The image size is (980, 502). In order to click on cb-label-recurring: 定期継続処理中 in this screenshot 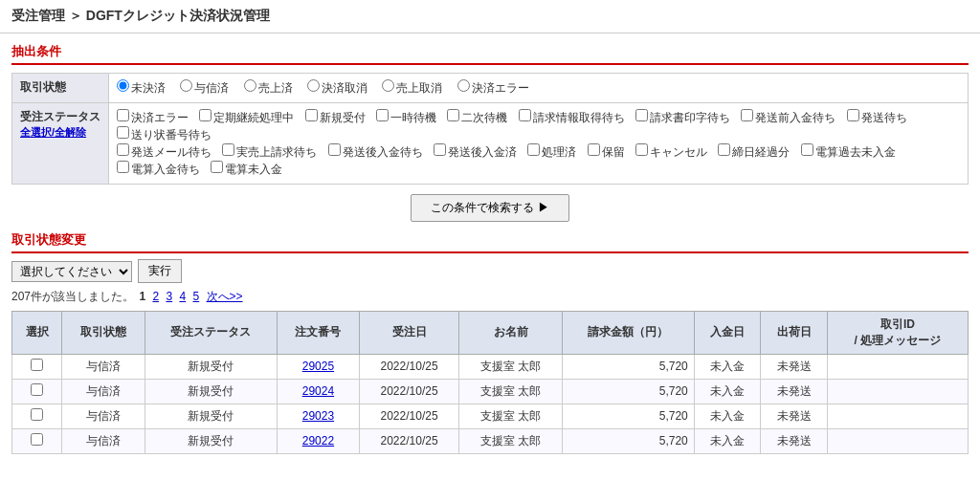, I will do `click(247, 118)`.